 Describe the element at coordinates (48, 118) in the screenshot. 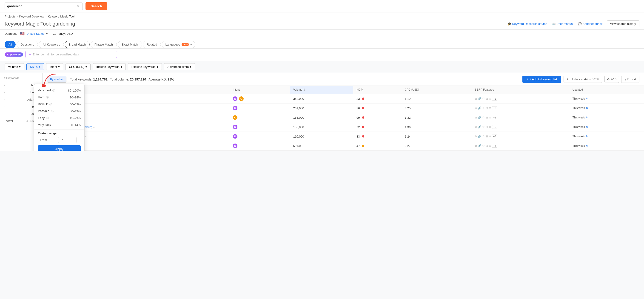

I see `kd-info-easy: ⓘ` at that location.